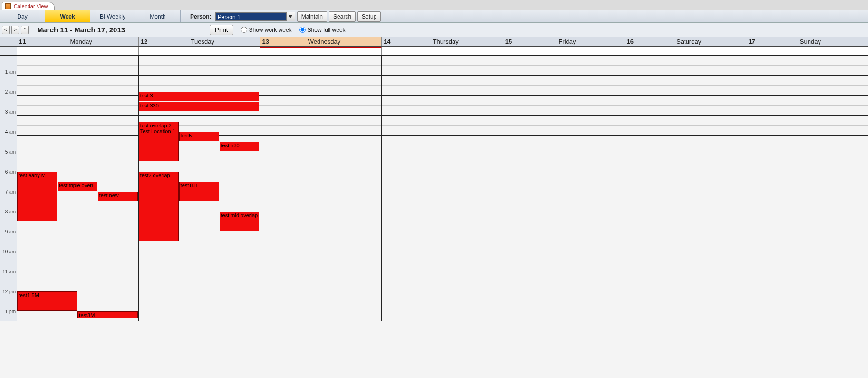 The image size is (868, 378). Describe the element at coordinates (9, 51) in the screenshot. I see `all-day-gutter` at that location.